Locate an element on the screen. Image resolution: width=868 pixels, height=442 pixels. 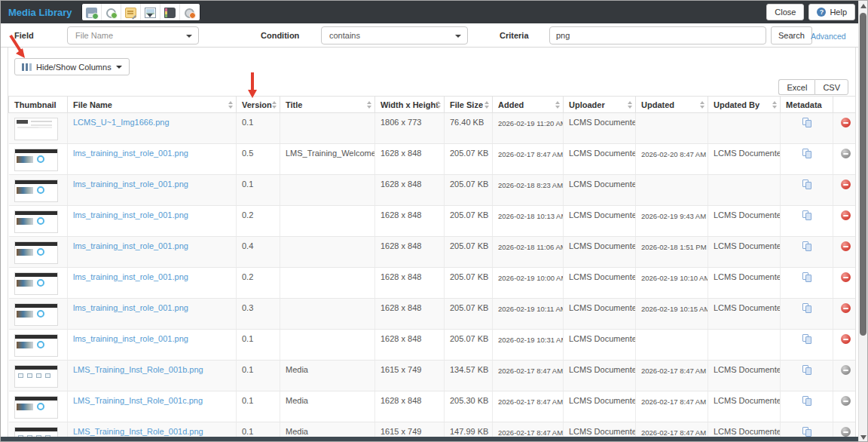
col-header-version: Version is located at coordinates (258, 105).